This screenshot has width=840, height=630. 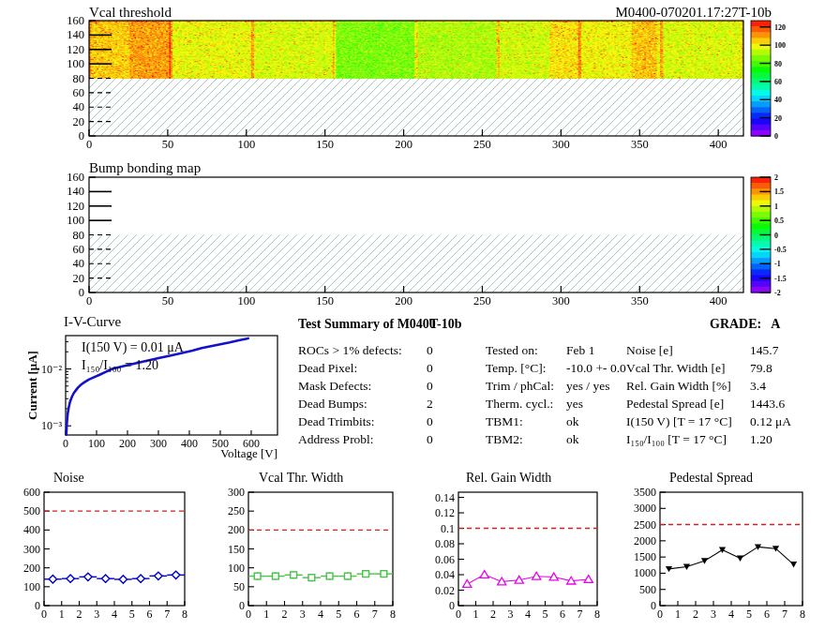 What do you see at coordinates (778, 118) in the screenshot?
I see `svg-text: 20` at bounding box center [778, 118].